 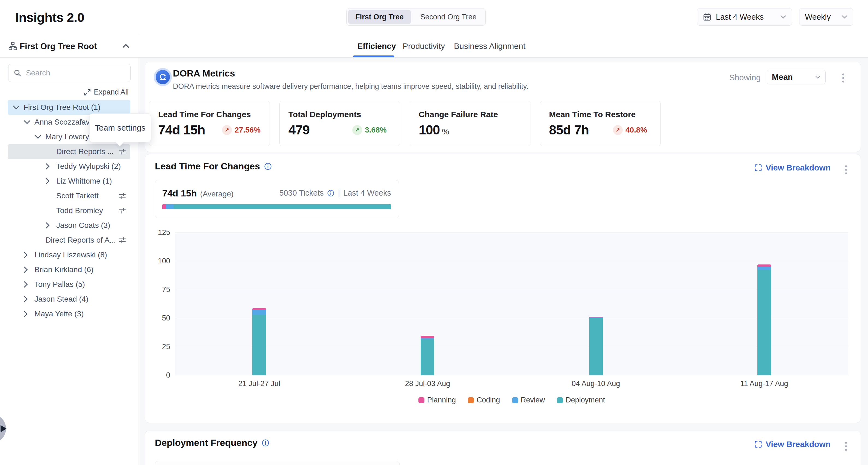 What do you see at coordinates (75, 73) in the screenshot?
I see `search-input` at bounding box center [75, 73].